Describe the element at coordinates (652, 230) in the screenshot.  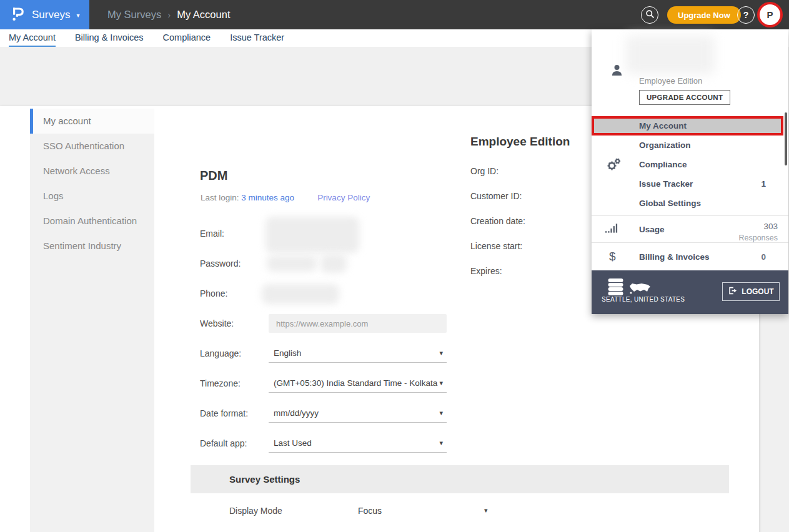
I see `usage-label: Usage` at that location.